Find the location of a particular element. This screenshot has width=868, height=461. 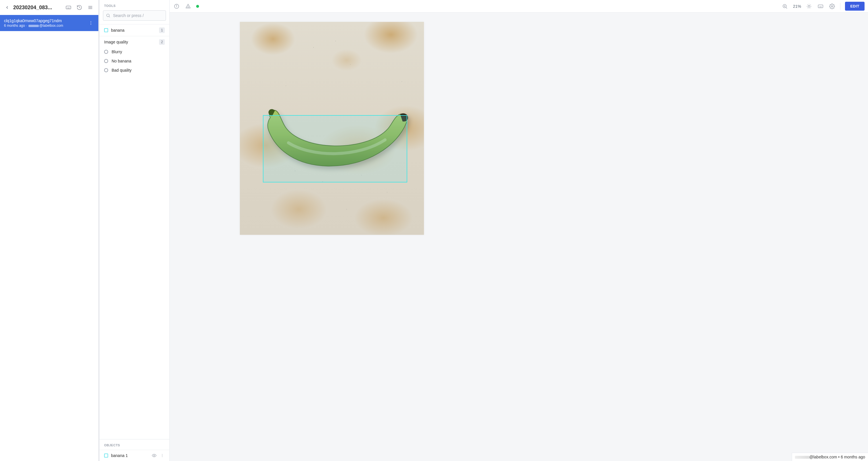

status-dot is located at coordinates (197, 6).